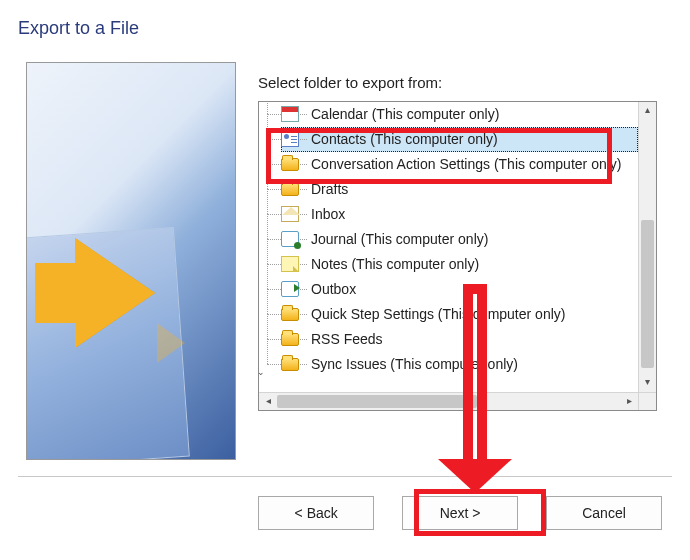 This screenshot has height=560, width=690. Describe the element at coordinates (648, 111) in the screenshot. I see `scroll-up-button: ▴` at that location.